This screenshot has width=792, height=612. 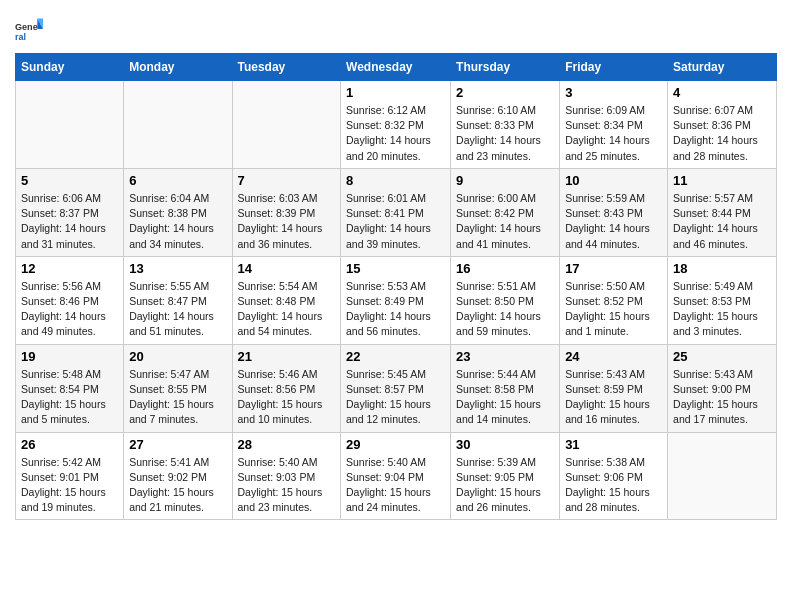 I want to click on day-info: Sunrise: 5:54 AM Sunset: 8:48 PM Dayligh…, so click(x=287, y=310).